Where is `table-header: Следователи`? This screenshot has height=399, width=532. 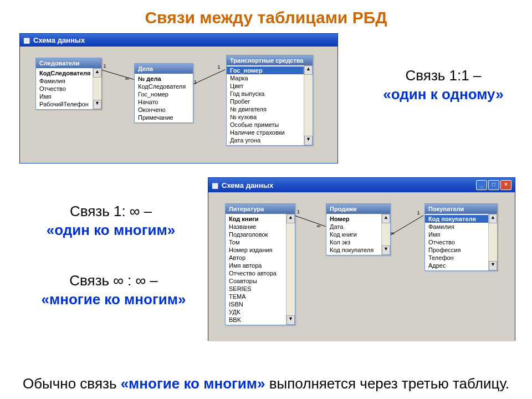
table-header: Следователи is located at coordinates (69, 63).